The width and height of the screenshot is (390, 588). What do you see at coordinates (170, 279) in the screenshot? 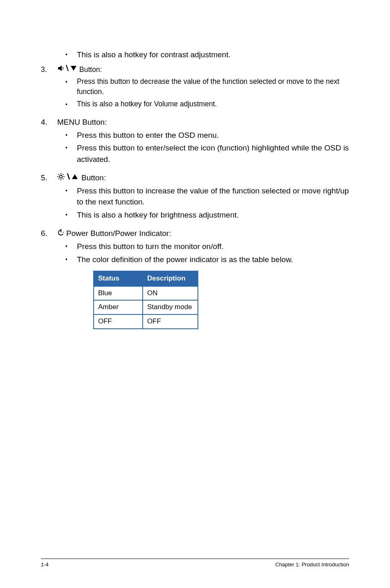
I see `table-header-description: Description` at bounding box center [170, 279].